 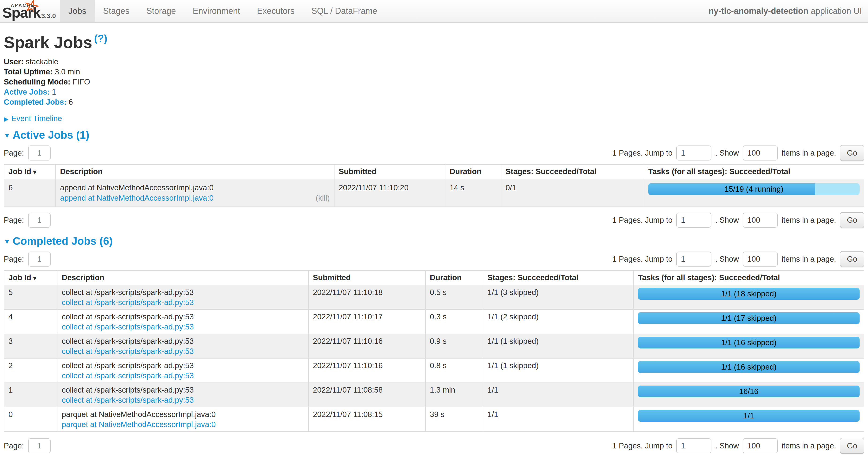 I want to click on submitted-cell: 2022/11/07 11:10:20, so click(x=390, y=193).